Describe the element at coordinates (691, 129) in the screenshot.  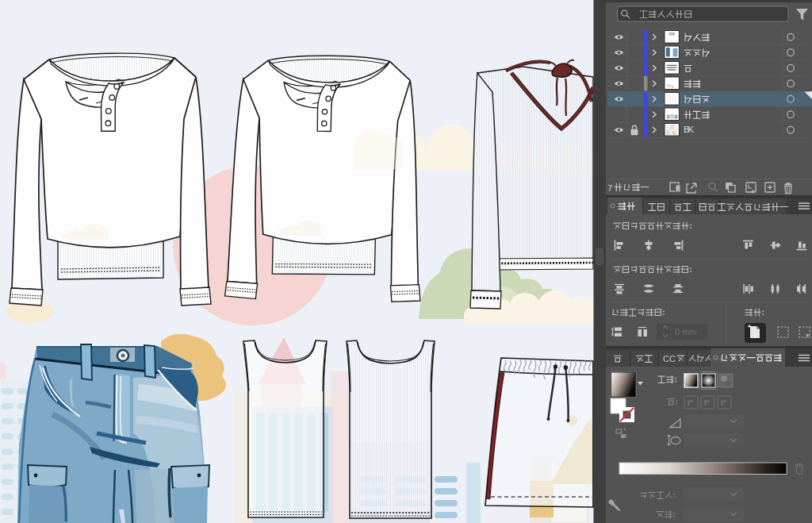
I see `svg-text: K` at that location.